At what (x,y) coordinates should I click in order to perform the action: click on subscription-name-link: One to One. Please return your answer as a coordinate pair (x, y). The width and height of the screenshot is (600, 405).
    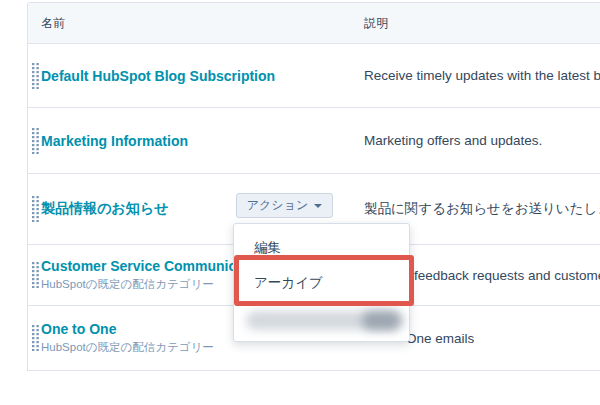
    Looking at the image, I should click on (128, 329).